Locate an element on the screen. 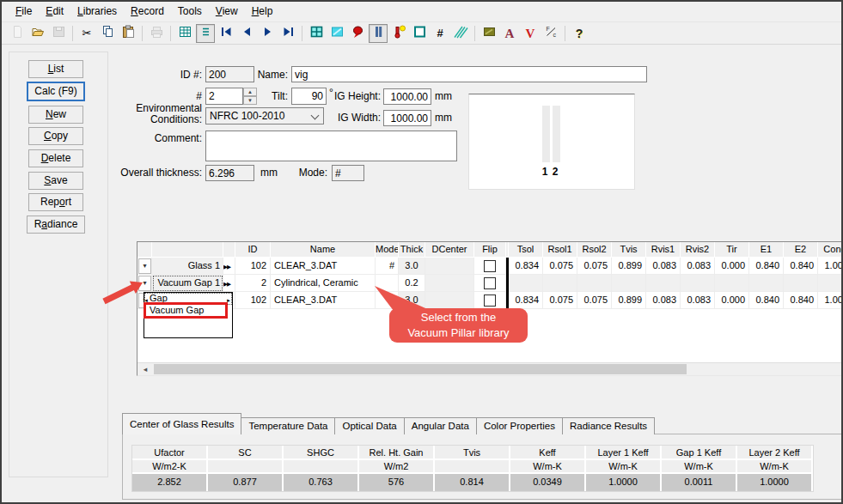  grid-view-button is located at coordinates (185, 33).